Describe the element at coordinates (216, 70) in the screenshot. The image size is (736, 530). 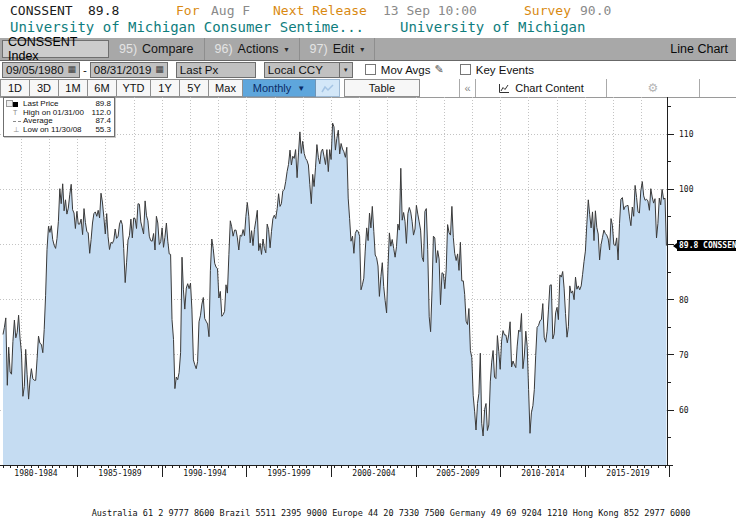
I see `price-field-input: Last Px` at that location.